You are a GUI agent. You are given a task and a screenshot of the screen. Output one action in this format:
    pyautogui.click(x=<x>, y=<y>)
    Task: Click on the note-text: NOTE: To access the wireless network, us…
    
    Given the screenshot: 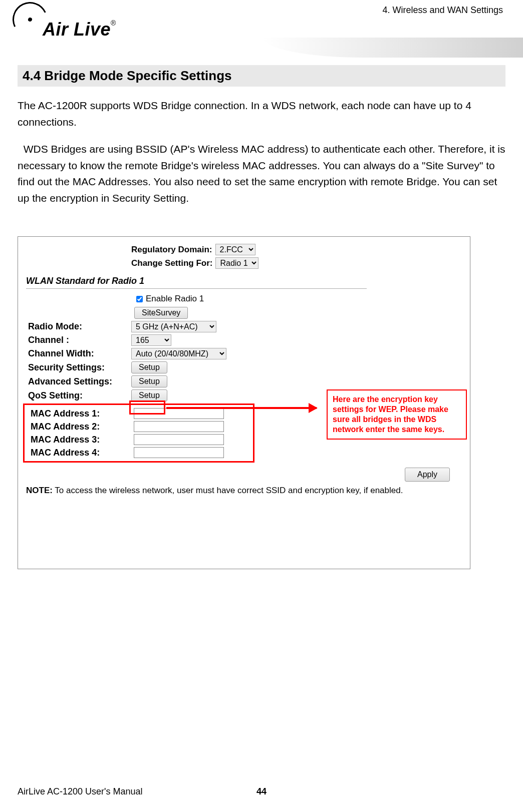 What is the action you would take?
    pyautogui.click(x=244, y=491)
    